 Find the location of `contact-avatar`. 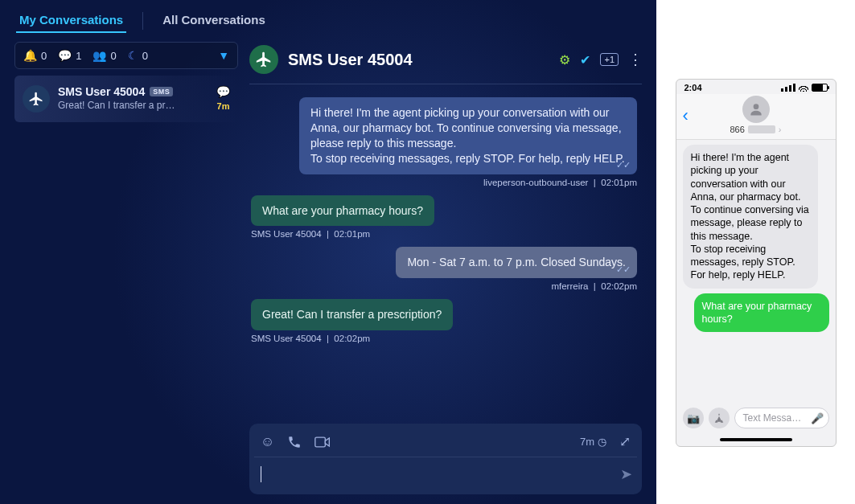

contact-avatar is located at coordinates (756, 109).